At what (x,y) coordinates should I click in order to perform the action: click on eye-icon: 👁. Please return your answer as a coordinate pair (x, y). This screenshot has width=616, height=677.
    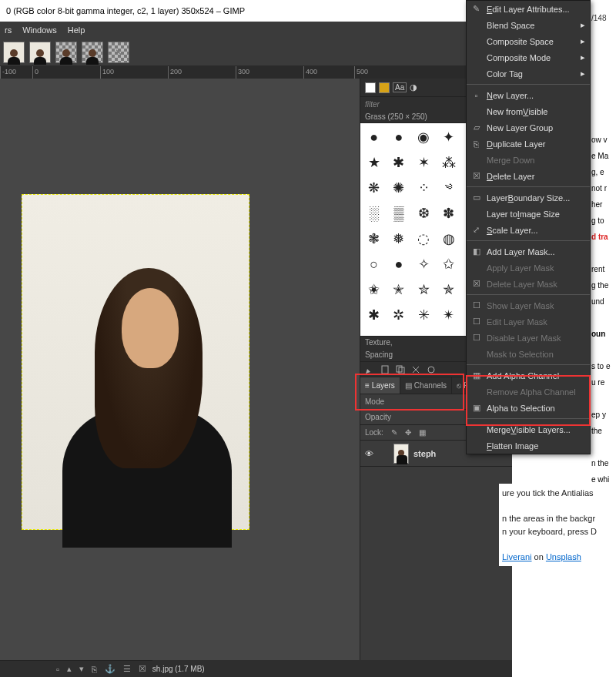
    Looking at the image, I should click on (370, 454).